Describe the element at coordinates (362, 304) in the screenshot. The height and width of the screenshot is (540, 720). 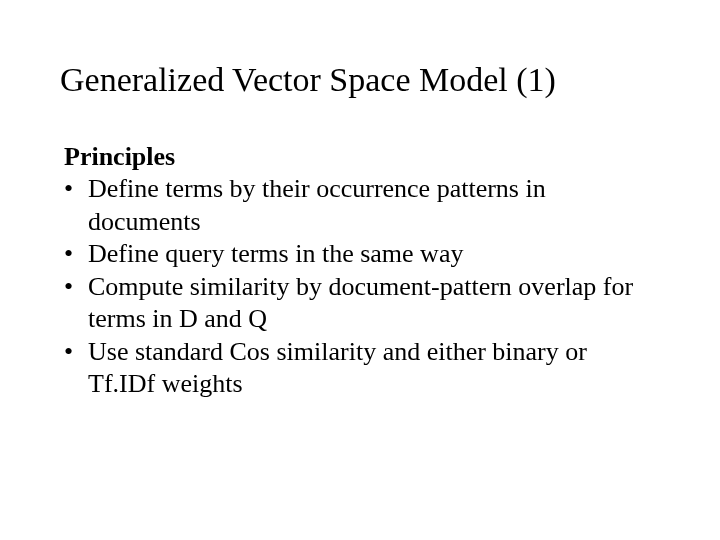
I see `bullet-item: • Compute similarity by document-pattern…` at that location.